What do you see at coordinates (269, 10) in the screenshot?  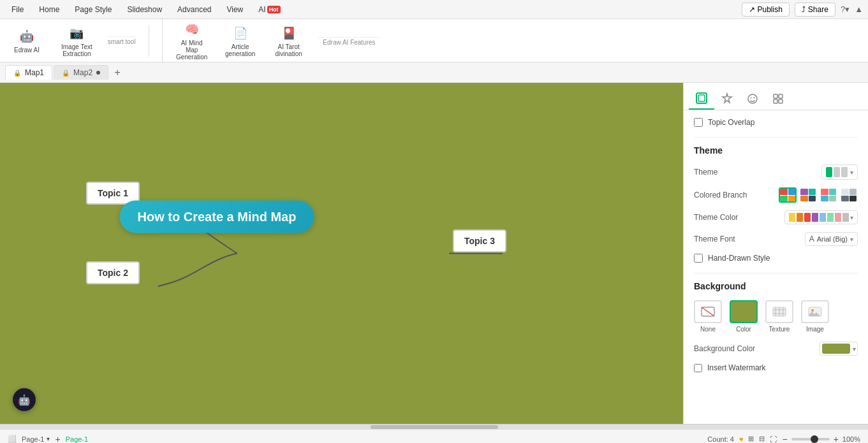 I see `menu-ai: AI Hot` at bounding box center [269, 10].